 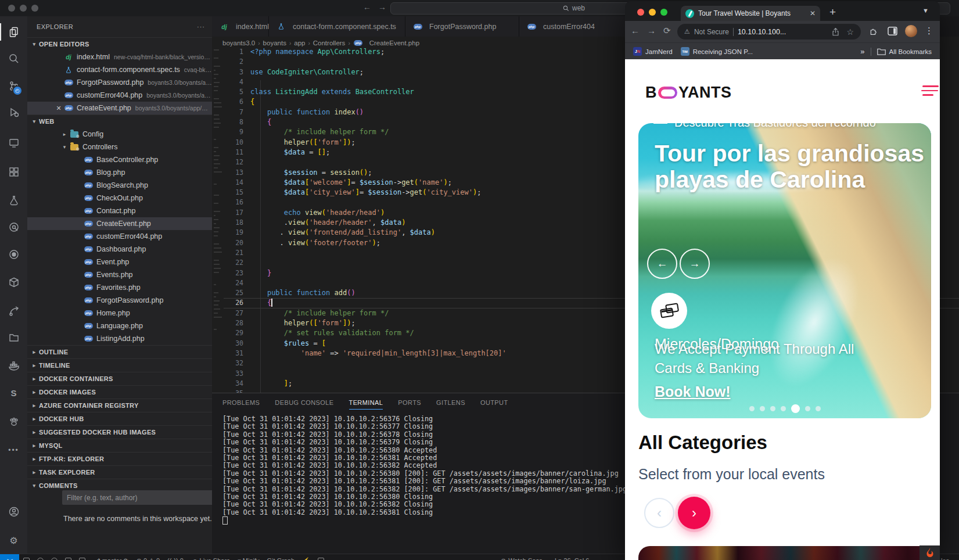 What do you see at coordinates (120, 173) in the screenshot?
I see `tree-item: phpBlog.php` at bounding box center [120, 173].